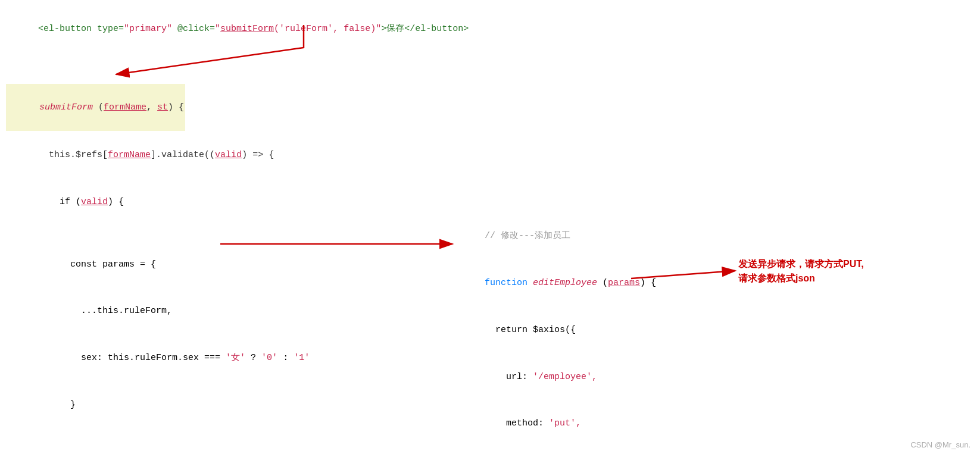  Describe the element at coordinates (554, 283) in the screenshot. I see `right-line-func: function editEmployee (params) {` at that location.